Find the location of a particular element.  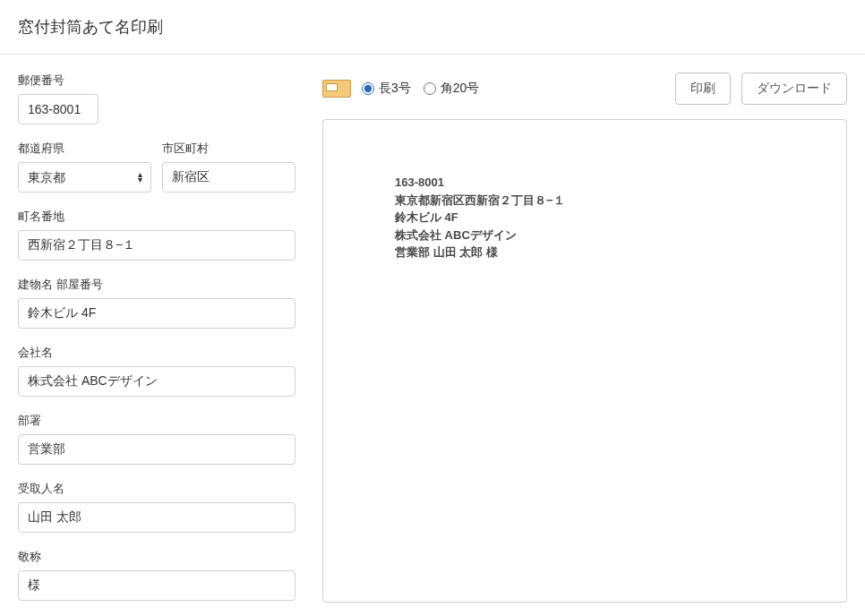

company-group: 会社名 is located at coordinates (157, 371).